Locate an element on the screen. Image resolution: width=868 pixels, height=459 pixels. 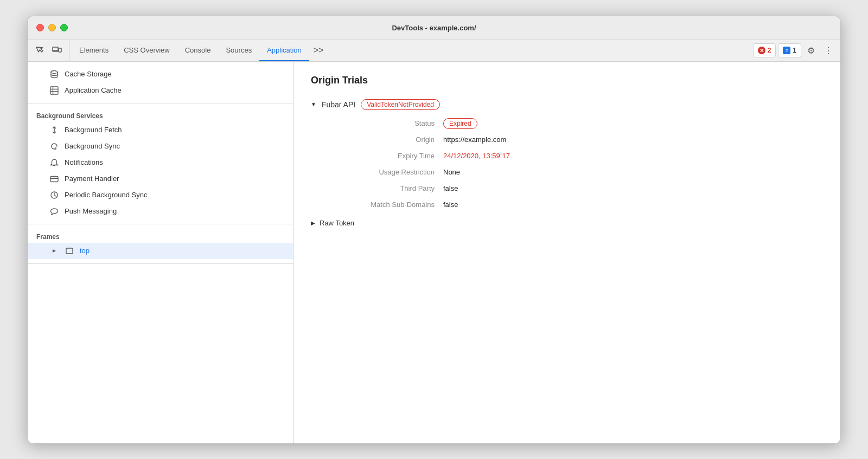
error-count-button: ✕ 2 is located at coordinates (765, 50).